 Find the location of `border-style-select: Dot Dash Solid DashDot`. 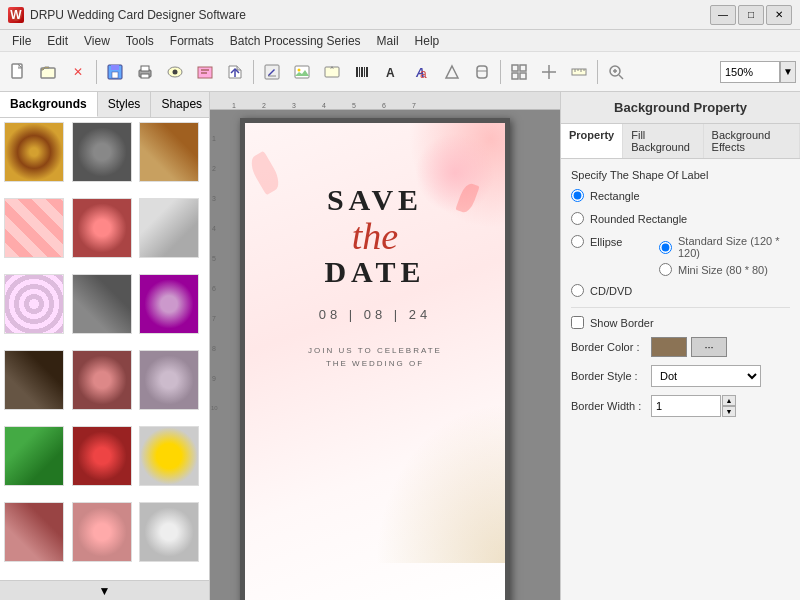

border-style-select: Dot Dash Solid DashDot is located at coordinates (706, 376).